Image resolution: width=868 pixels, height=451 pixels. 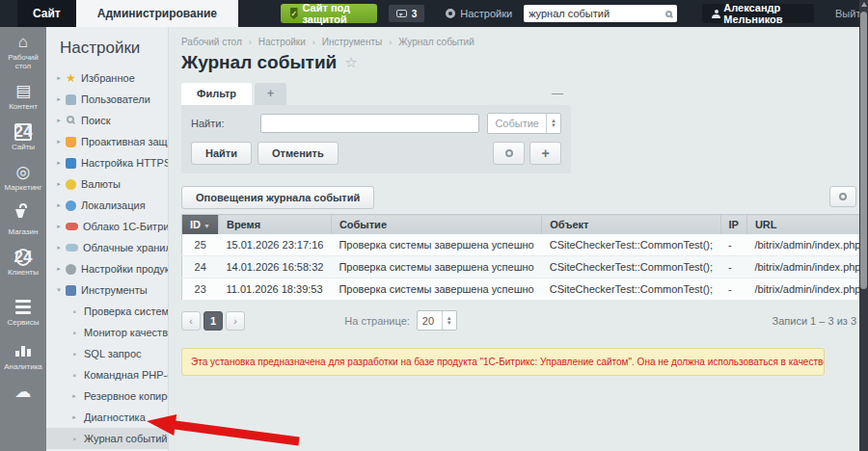 What do you see at coordinates (107, 290) in the screenshot?
I see `sidebar-item-Инструменты: ▾Инструменты` at bounding box center [107, 290].